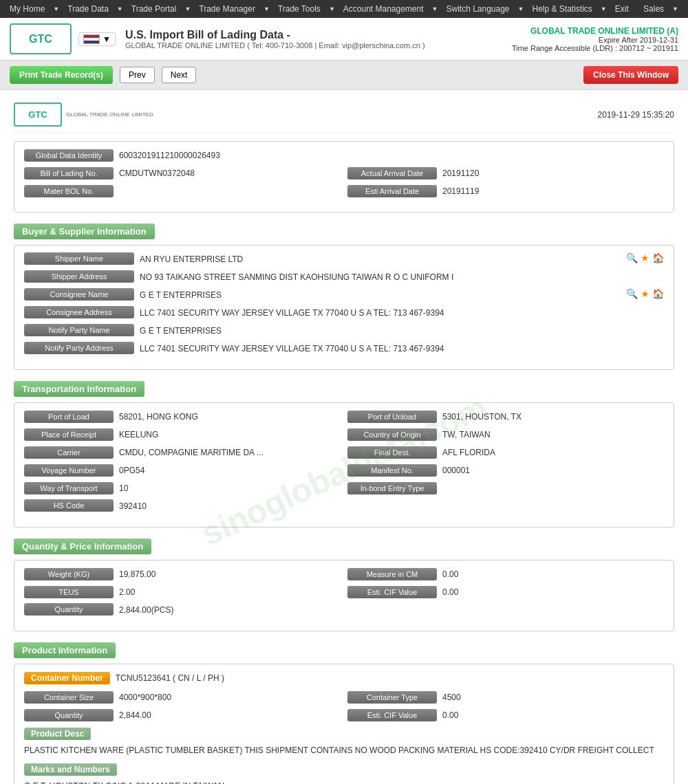  Describe the element at coordinates (28, 9) in the screenshot. I see `nav-my-home: My Home` at that location.